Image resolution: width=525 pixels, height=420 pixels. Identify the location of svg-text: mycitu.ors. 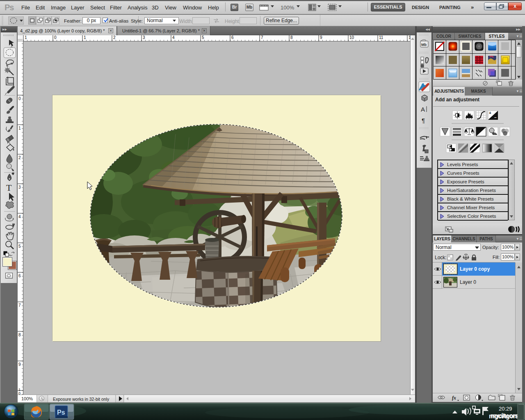
(504, 415).